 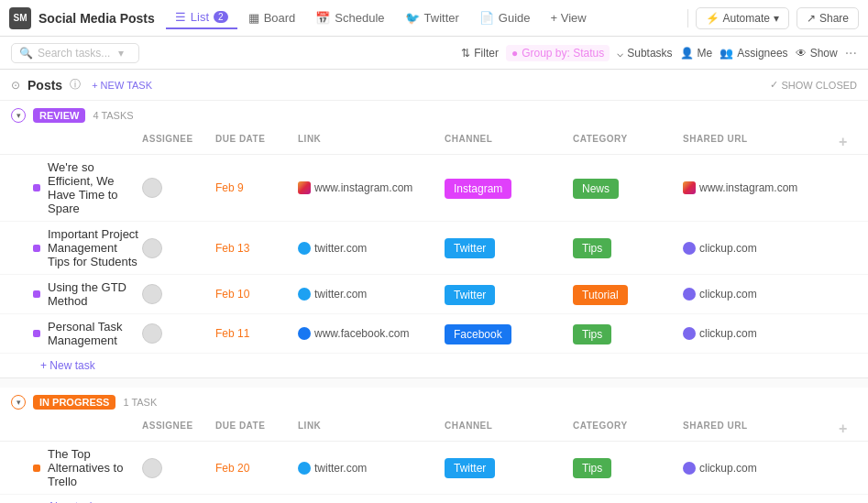 What do you see at coordinates (689, 188) in the screenshot?
I see `instagram-icon` at bounding box center [689, 188].